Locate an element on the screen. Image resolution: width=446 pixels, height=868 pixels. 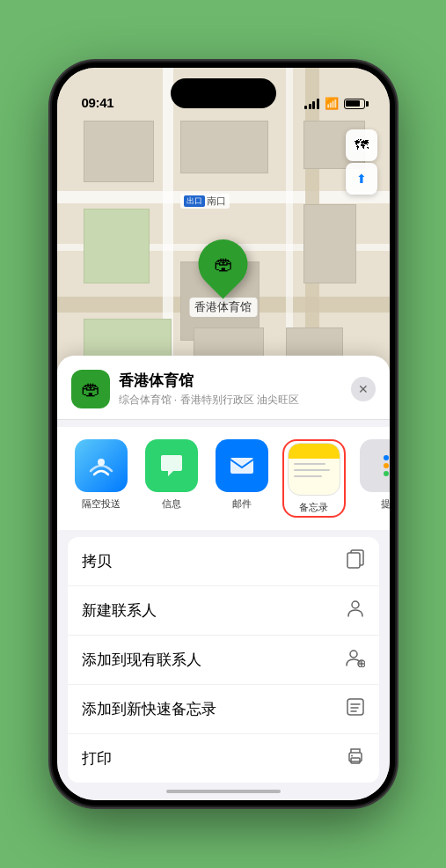
venue-subtitle: 综合体育馆 · 香港特别行政区 油尖旺区 is located at coordinates (230, 400).